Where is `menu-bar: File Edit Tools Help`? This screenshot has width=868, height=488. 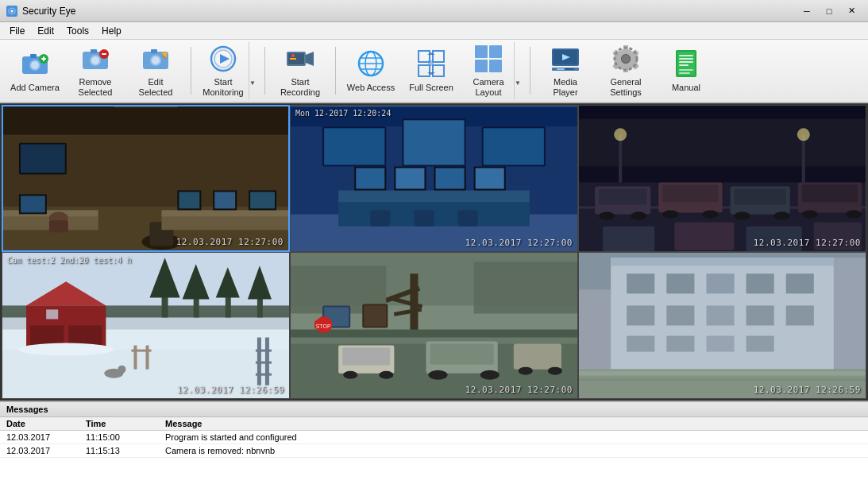
menu-bar: File Edit Tools Help is located at coordinates (434, 31).